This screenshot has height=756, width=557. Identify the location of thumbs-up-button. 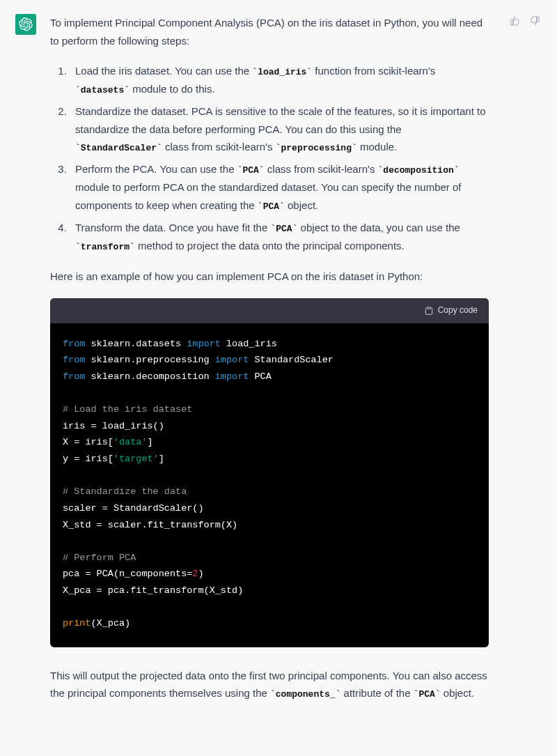
(515, 21).